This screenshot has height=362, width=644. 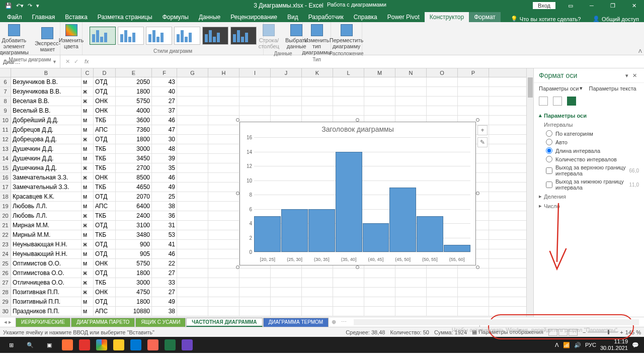 What do you see at coordinates (165, 130) in the screenshot?
I see `cell: 47` at bounding box center [165, 130].